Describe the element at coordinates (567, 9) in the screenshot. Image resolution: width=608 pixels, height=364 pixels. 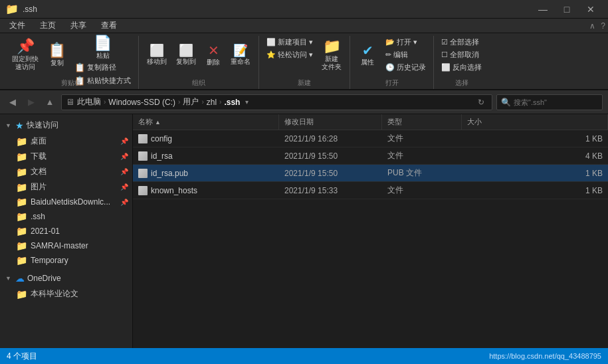
I see `maximize-button: □` at that location.